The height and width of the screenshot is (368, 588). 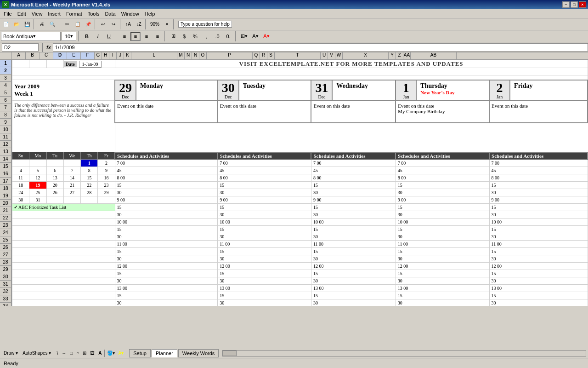 I want to click on merge-button: ⊞, so click(x=173, y=36).